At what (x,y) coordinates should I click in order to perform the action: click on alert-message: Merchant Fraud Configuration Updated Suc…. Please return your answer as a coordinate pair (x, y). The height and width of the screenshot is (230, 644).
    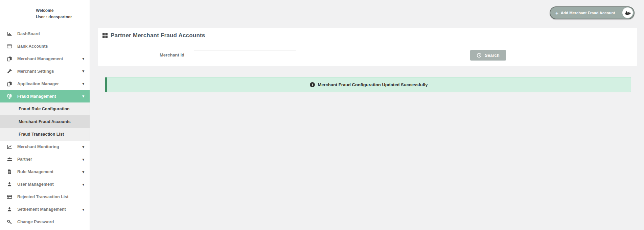
    Looking at the image, I should click on (373, 85).